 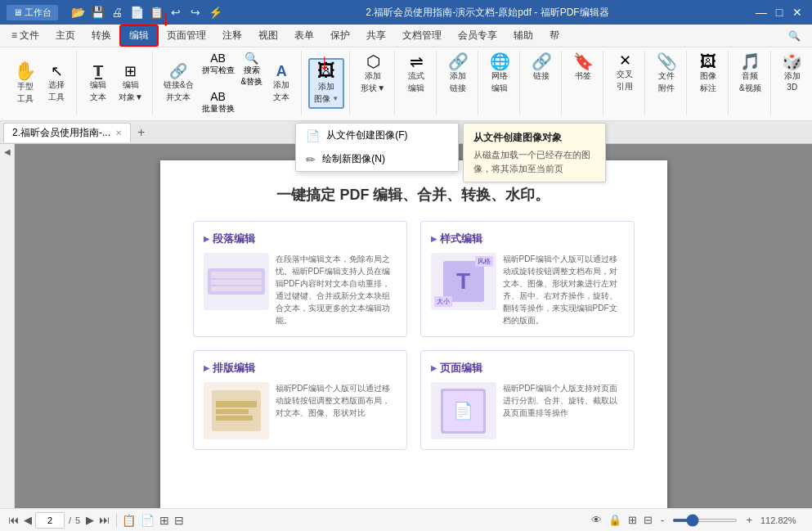 I want to click on menu-protect: 保护, so click(x=340, y=36).